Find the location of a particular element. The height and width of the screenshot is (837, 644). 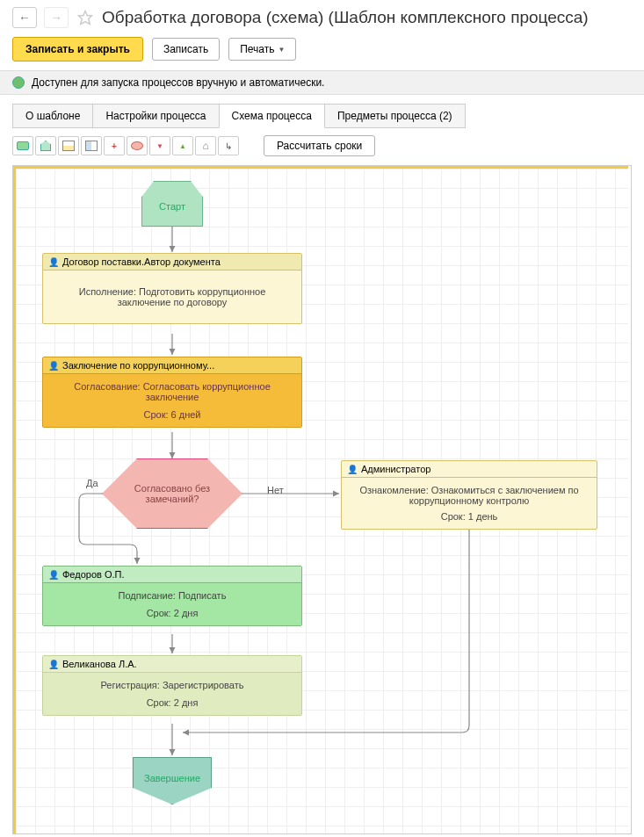

admin-block: Администратор Ознакомление: Ознакомиться… is located at coordinates (469, 495).